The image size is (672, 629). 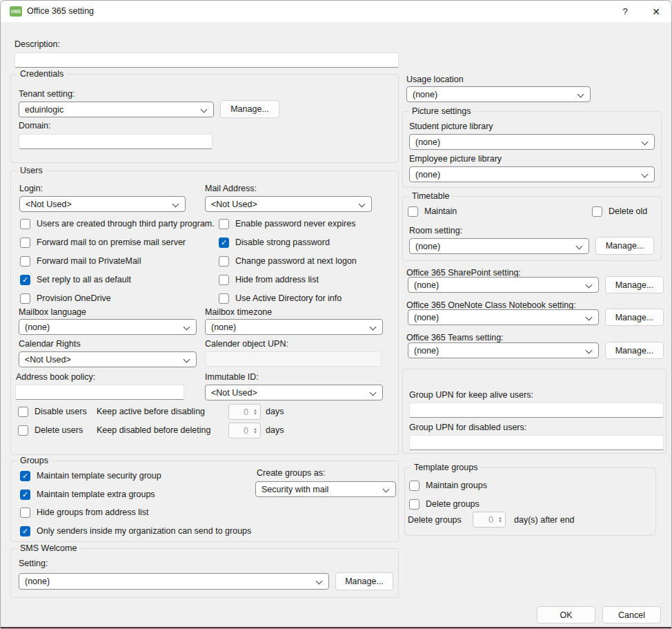 What do you see at coordinates (52, 412) in the screenshot?
I see `check-disable-users: Disable users` at bounding box center [52, 412].